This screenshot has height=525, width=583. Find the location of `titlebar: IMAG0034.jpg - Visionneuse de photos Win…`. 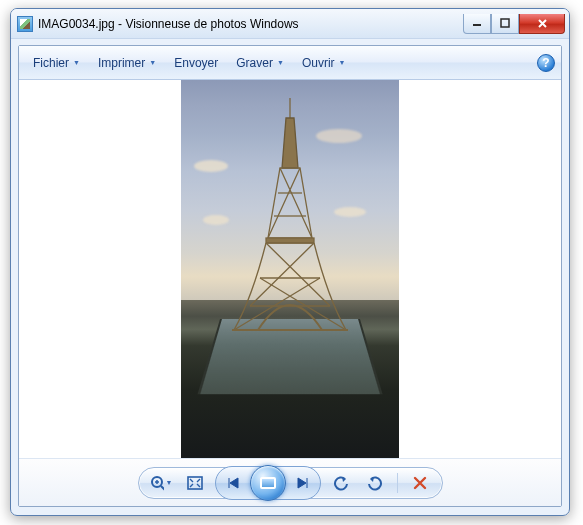

titlebar: IMAG0034.jpg - Visionneuse de photos Win… is located at coordinates (290, 24).